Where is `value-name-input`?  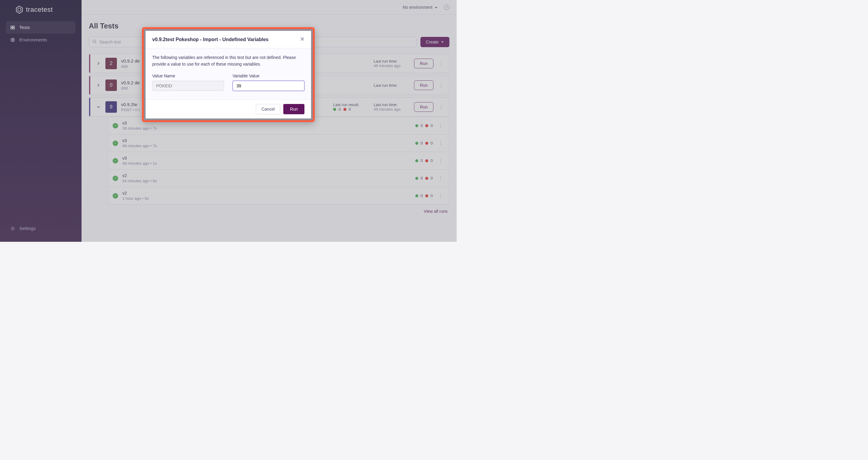
value-name-input is located at coordinates (188, 86).